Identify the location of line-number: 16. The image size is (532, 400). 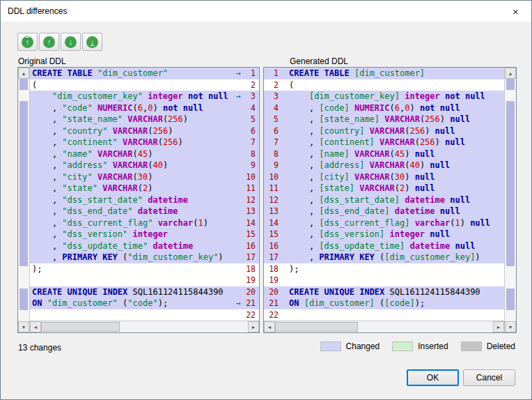
(276, 247).